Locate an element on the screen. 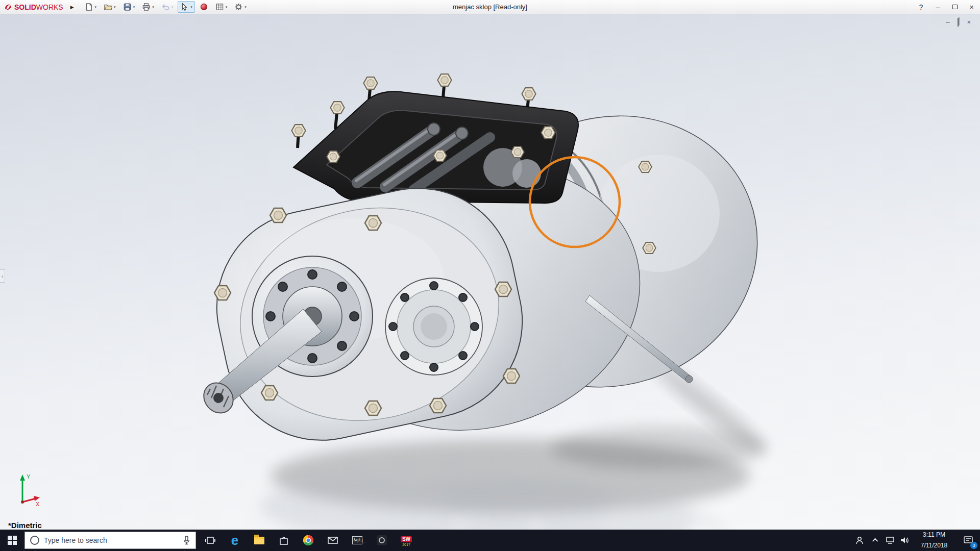  evaluate-table-button: ▾ is located at coordinates (222, 7).